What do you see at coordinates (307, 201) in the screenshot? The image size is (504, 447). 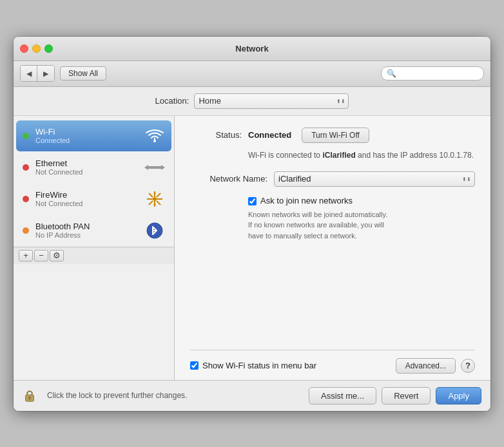 I see `ask-join-label: Ask to join new networks` at bounding box center [307, 201].